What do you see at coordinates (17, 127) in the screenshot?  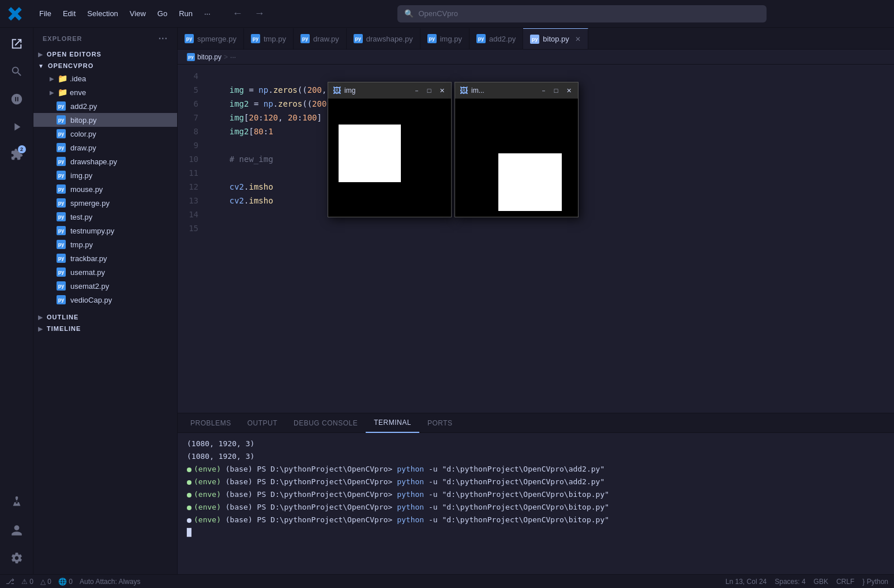 I see `activity-debug` at bounding box center [17, 127].